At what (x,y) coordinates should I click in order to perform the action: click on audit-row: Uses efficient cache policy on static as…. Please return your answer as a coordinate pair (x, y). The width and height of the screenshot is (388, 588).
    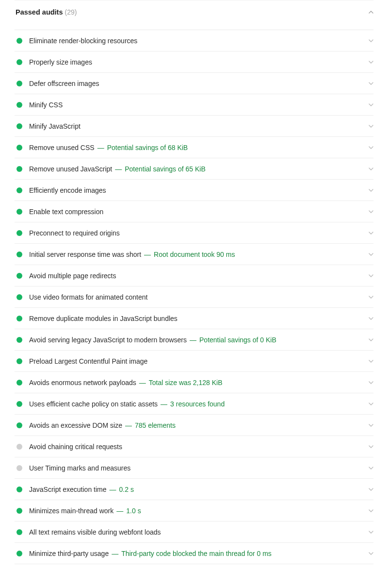
    Looking at the image, I should click on (194, 404).